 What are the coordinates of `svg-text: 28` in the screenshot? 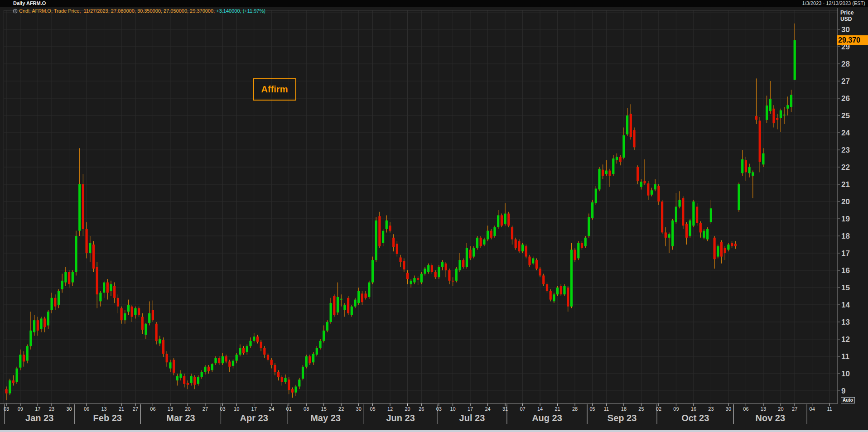 It's located at (575, 409).